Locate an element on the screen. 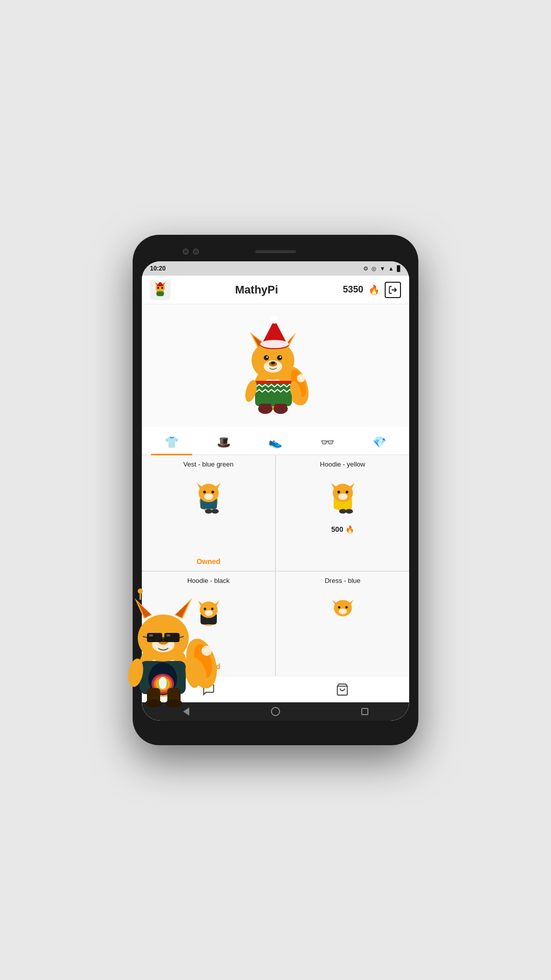  android-nav is located at coordinates (276, 712).